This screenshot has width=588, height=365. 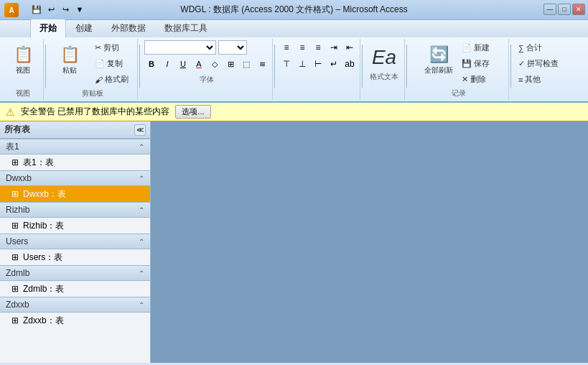 I want to click on cut-button: ✂ 剪切, so click(x=112, y=47).